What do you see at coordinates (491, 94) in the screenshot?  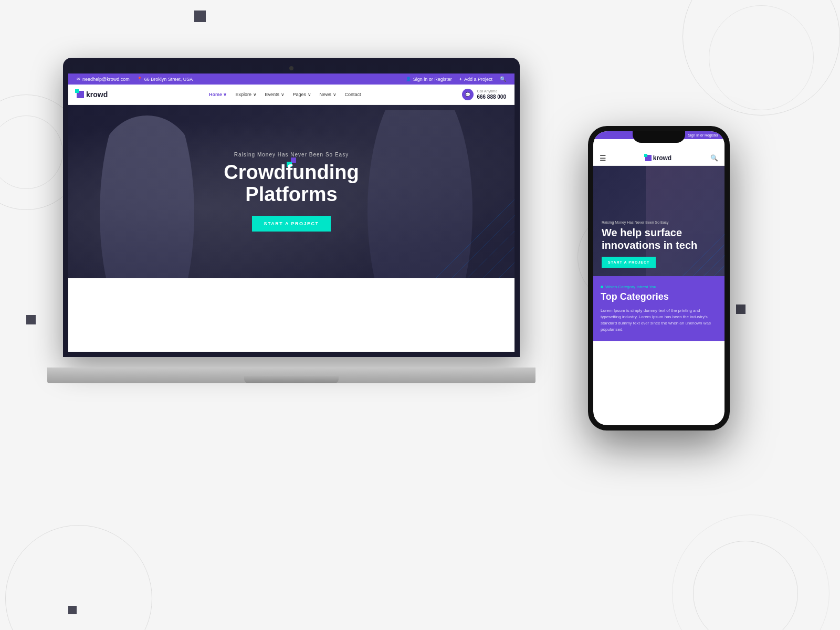 I see `call-info: Call Anytime 666 888 000` at bounding box center [491, 94].